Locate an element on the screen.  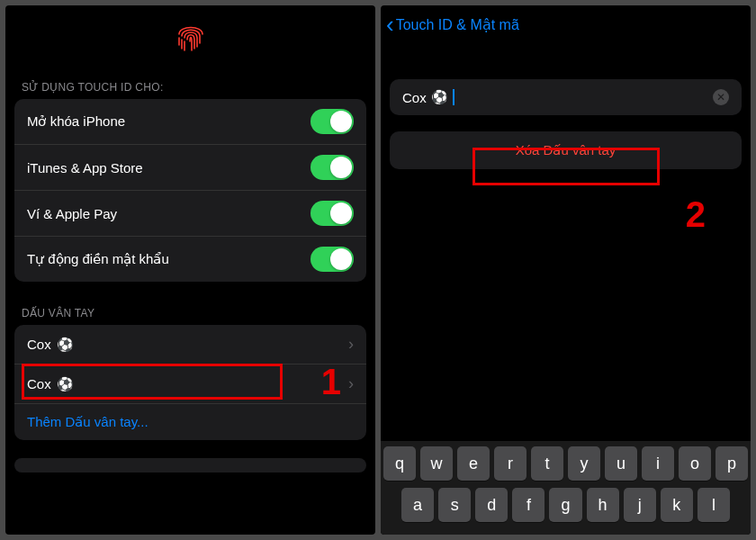
back-chevron-icon: ‹ is located at coordinates (391, 24).